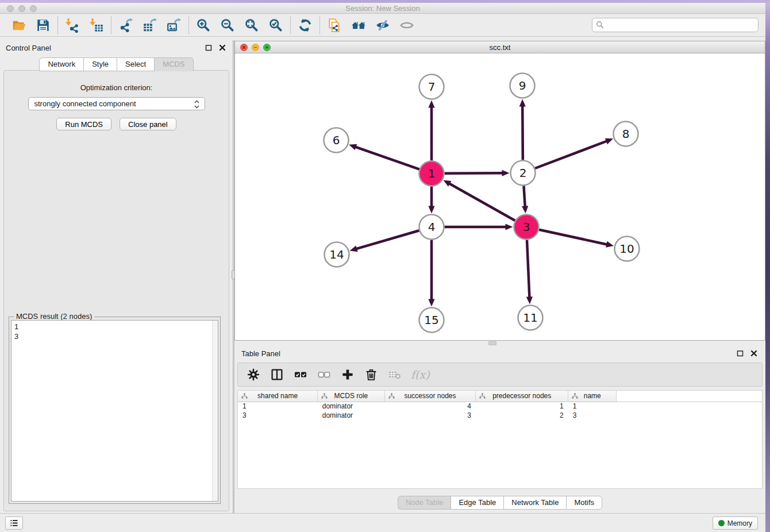  I want to click on float-panel-icon, so click(209, 48).